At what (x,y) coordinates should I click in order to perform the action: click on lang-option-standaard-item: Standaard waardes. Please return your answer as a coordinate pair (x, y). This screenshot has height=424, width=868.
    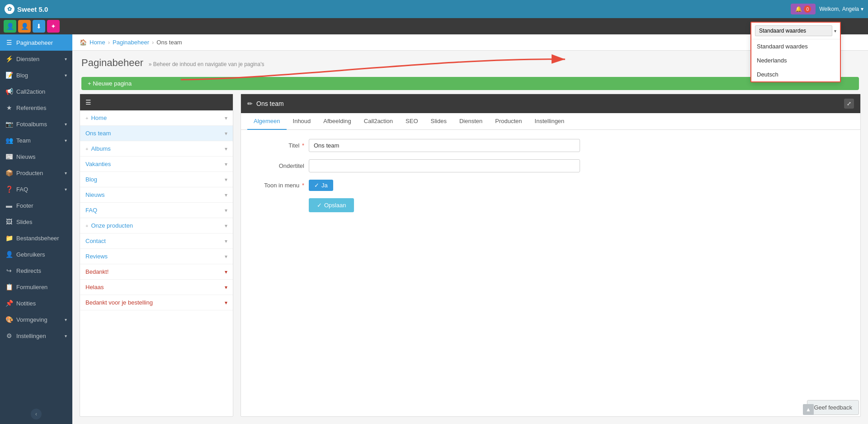
    Looking at the image, I should click on (796, 46).